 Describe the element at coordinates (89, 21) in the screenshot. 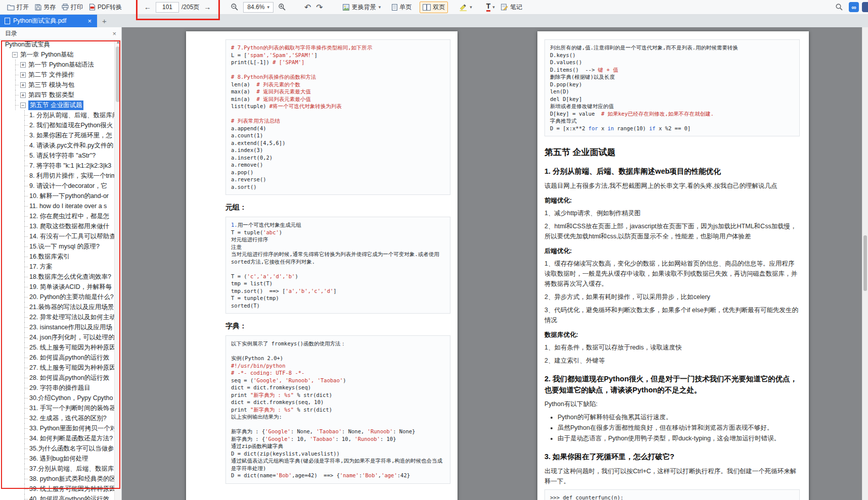

I see `tab-close-icon: ×` at that location.